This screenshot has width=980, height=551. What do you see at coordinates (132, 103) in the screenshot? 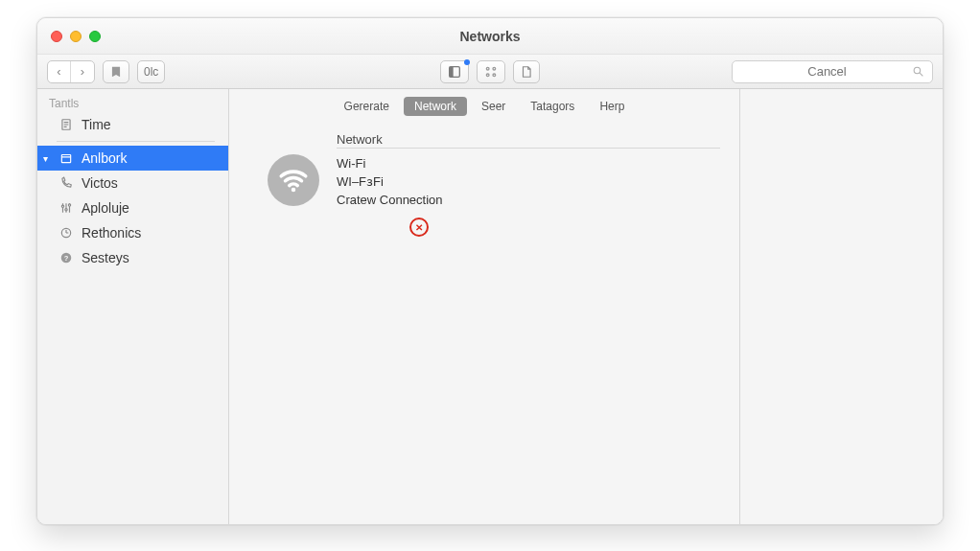
I see `sidebar-header: Tantls` at bounding box center [132, 103].